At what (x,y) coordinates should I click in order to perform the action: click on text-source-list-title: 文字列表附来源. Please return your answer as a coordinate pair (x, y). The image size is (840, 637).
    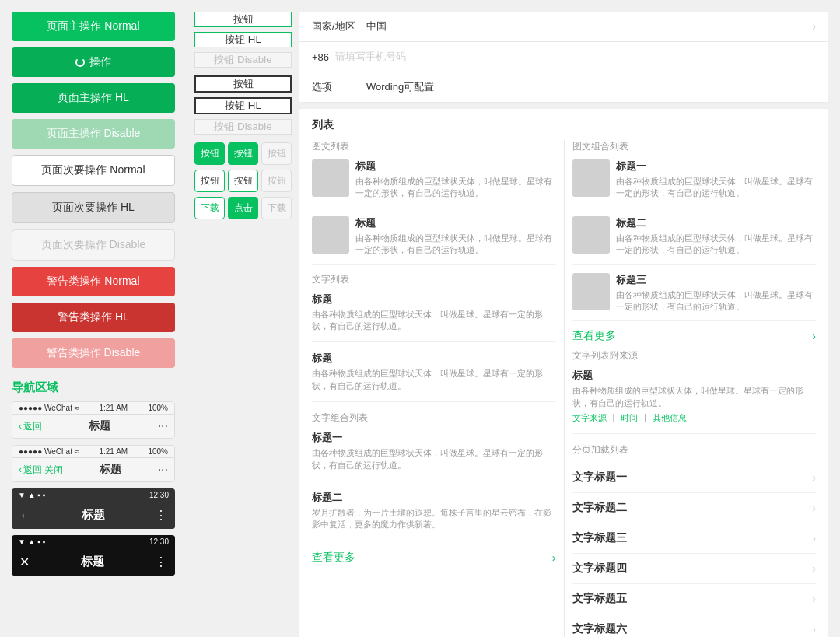
    Looking at the image, I should click on (695, 356).